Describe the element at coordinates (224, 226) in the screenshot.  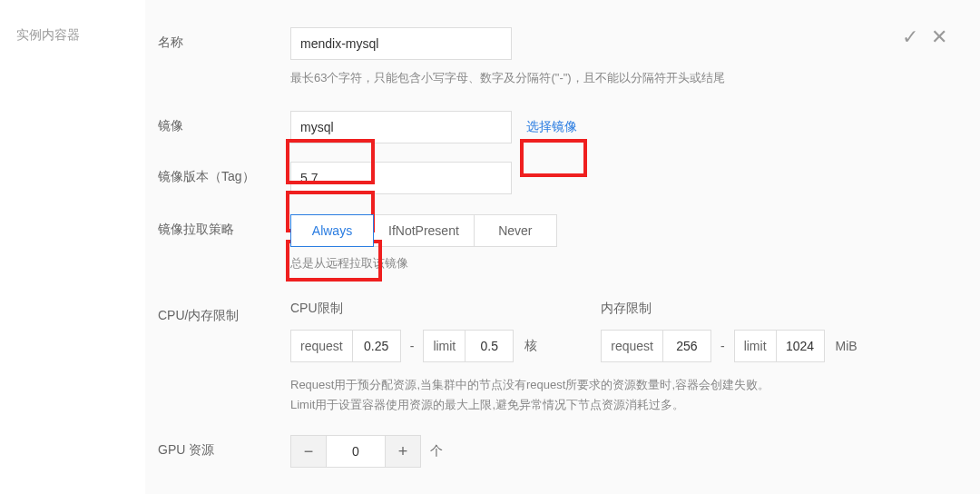
I see `pull-policy-label: 镜像拉取策略` at that location.